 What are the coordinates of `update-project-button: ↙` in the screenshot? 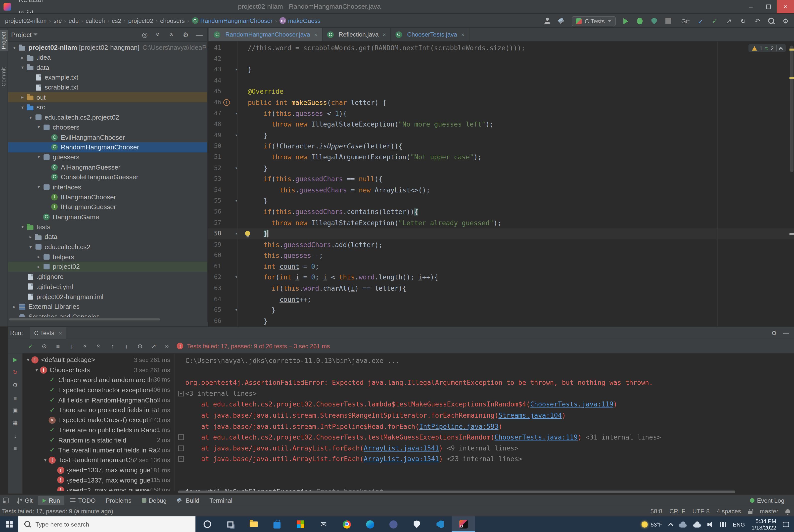 It's located at (701, 21).